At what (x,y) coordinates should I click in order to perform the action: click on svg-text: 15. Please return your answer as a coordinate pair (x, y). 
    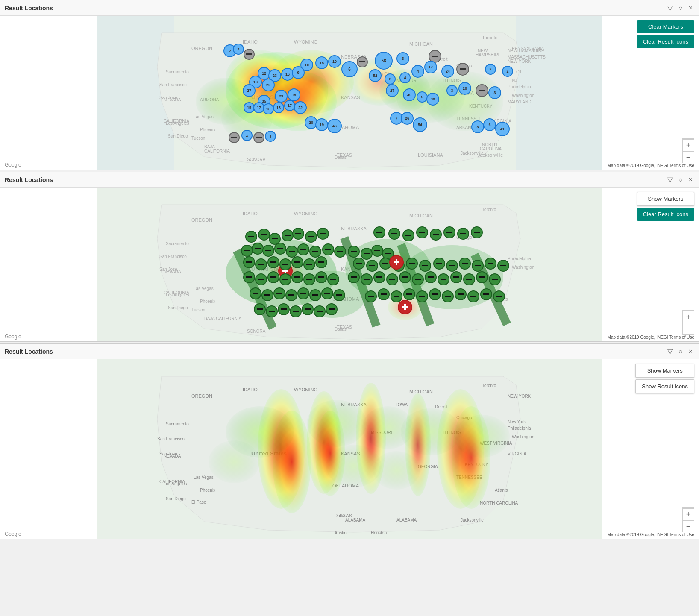
    Looking at the image, I should click on (322, 63).